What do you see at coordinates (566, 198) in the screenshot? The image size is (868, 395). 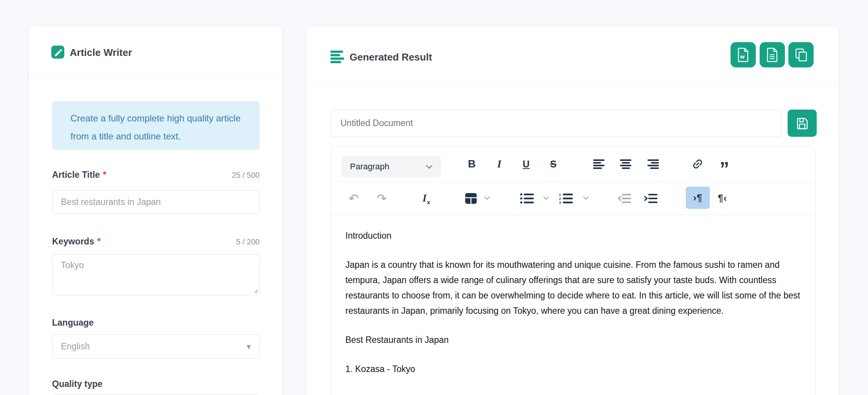 I see `numbered-list-button: 1 2 3` at bounding box center [566, 198].